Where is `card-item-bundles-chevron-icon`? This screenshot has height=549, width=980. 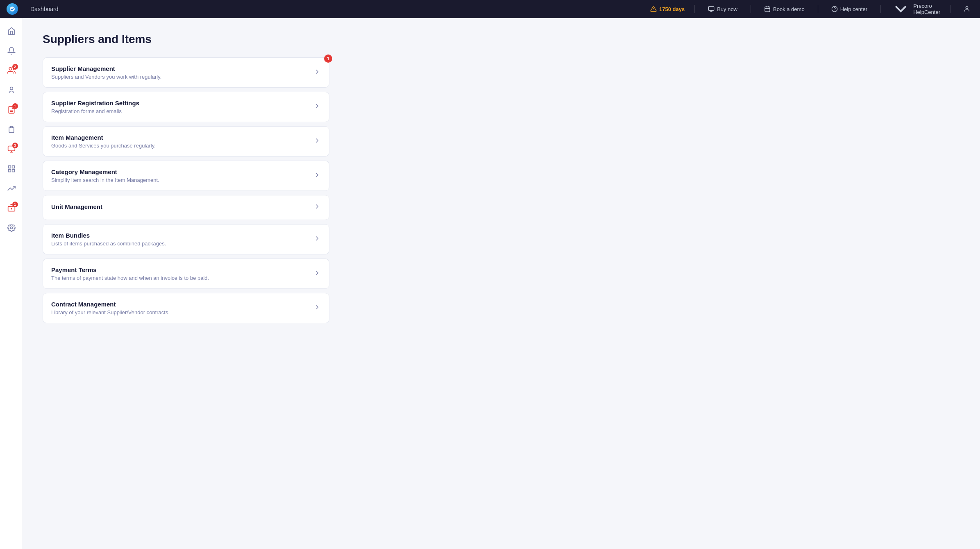 card-item-bundles-chevron-icon is located at coordinates (317, 239).